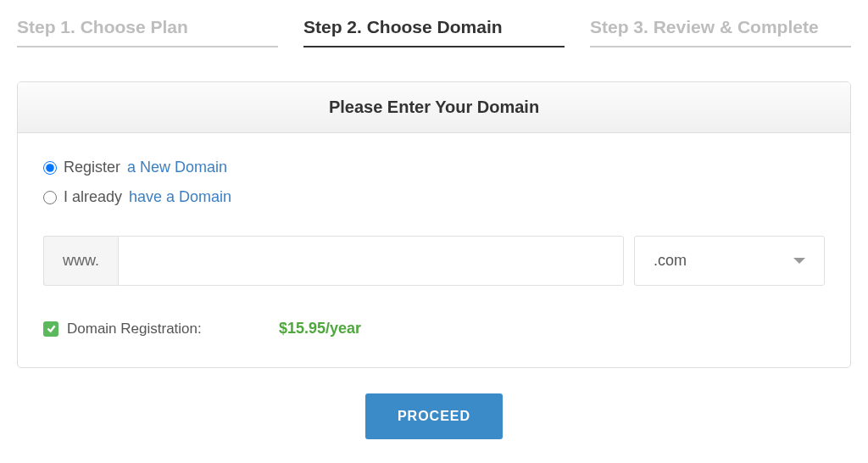 This screenshot has width=868, height=463. I want to click on domain-input, so click(371, 261).